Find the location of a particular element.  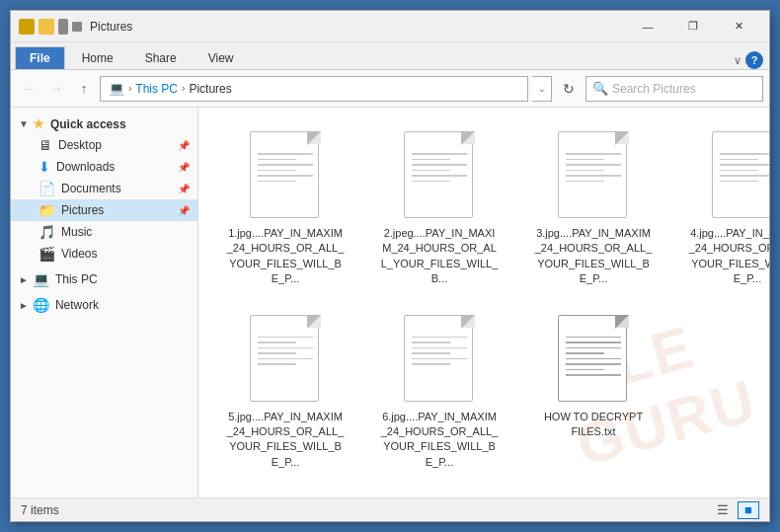

pictures-icon: 📁 is located at coordinates (47, 210).